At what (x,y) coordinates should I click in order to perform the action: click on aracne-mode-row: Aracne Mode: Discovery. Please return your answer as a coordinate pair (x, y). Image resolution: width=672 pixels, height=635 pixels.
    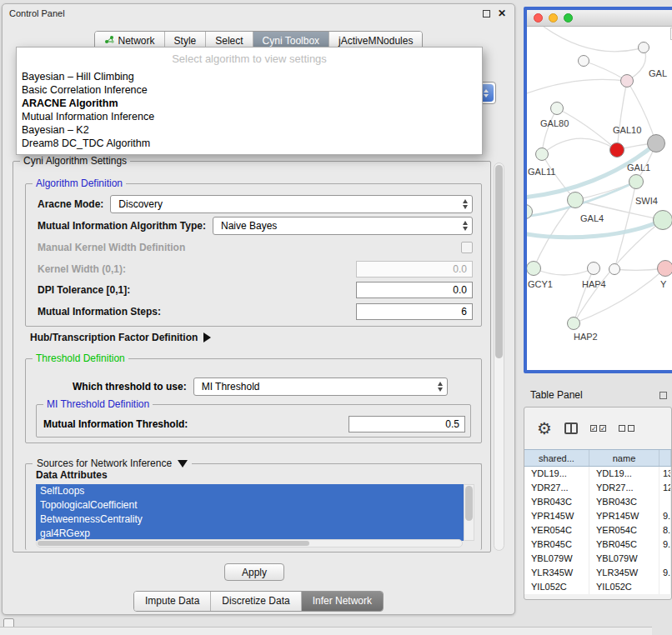
    Looking at the image, I should click on (255, 204).